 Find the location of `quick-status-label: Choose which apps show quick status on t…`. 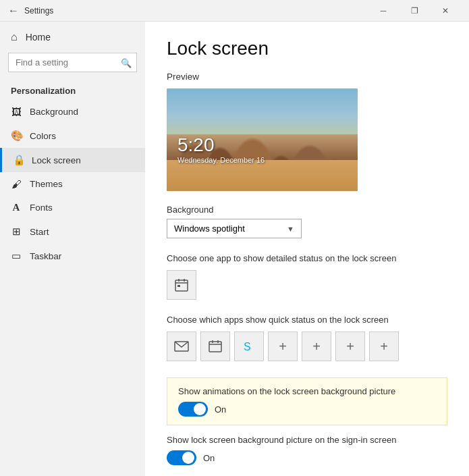

quick-status-label: Choose which apps show quick status on t… is located at coordinates (307, 320).